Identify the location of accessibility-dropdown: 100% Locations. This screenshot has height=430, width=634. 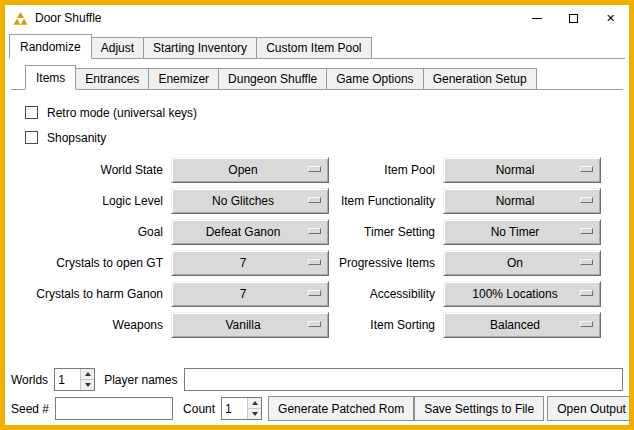
(522, 294).